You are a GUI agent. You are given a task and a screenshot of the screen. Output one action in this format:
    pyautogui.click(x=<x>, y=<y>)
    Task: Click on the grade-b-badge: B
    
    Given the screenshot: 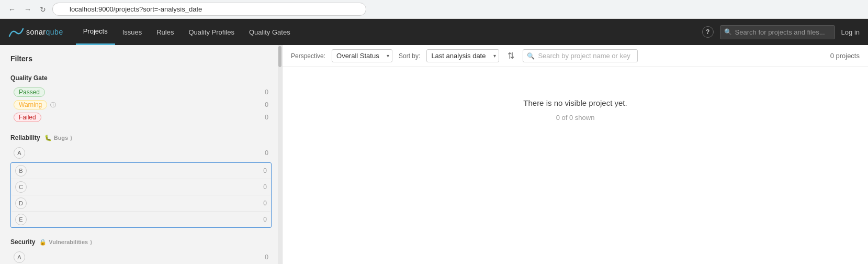 What is the action you would take?
    pyautogui.click(x=21, y=171)
    